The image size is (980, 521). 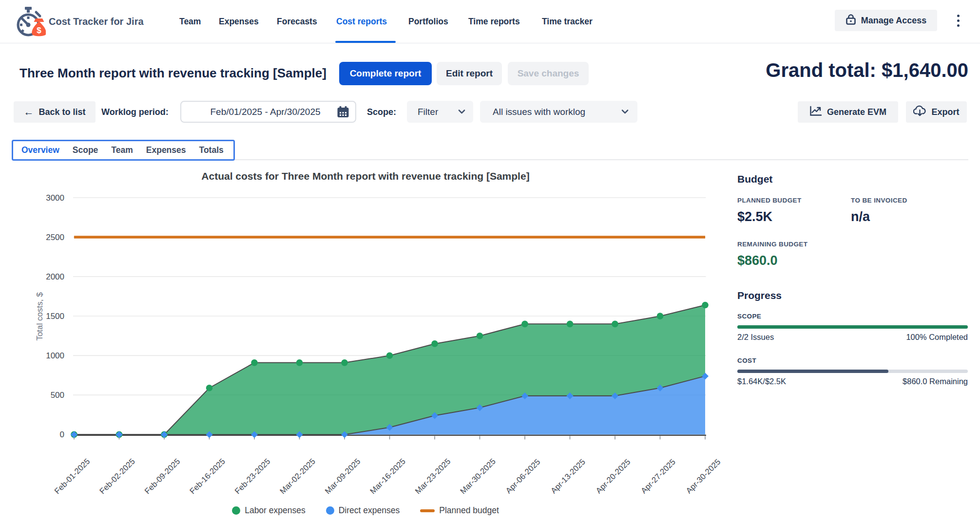 What do you see at coordinates (759, 296) in the screenshot?
I see `progress-heading: Progress` at bounding box center [759, 296].